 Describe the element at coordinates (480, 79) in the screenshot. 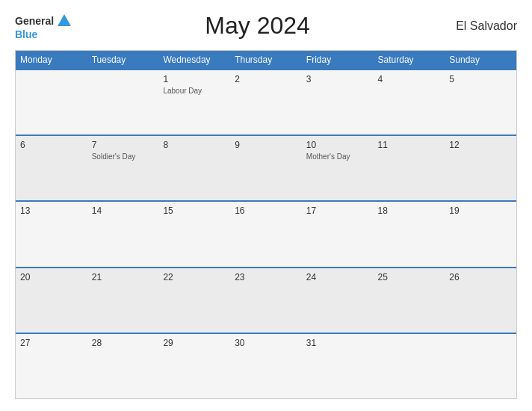

I see `day-number: 5` at that location.